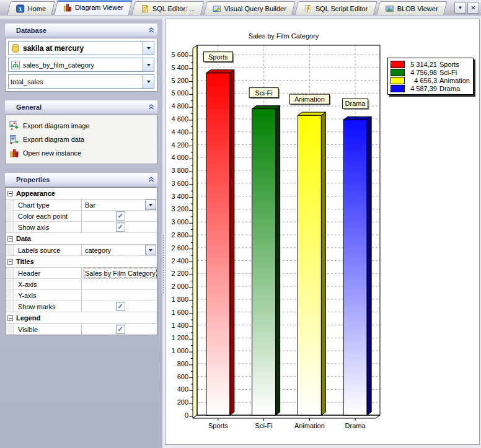  I want to click on y-tick-label: 200, so click(183, 402).